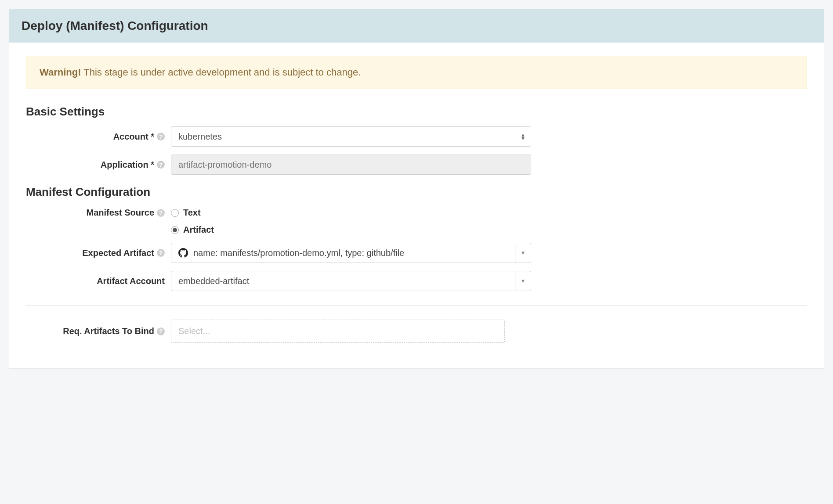  I want to click on basic-settings-heading: Basic Settings, so click(416, 112).